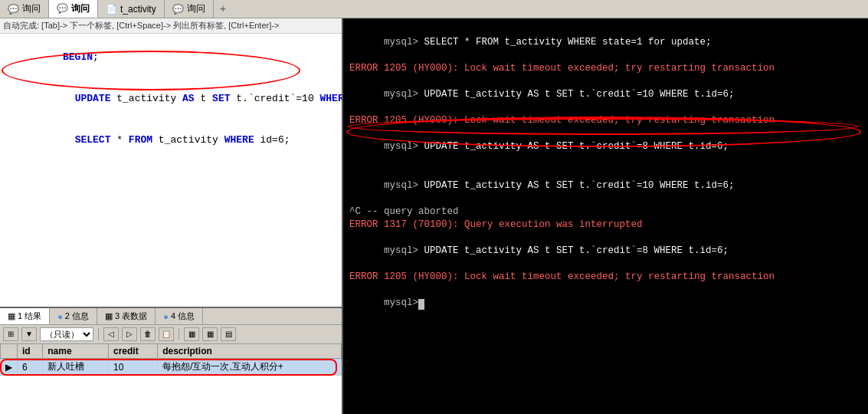 The image size is (868, 414). I want to click on term-line-10: ERROR 1205 (HY000): Lock wait timeout ex…, so click(605, 278).